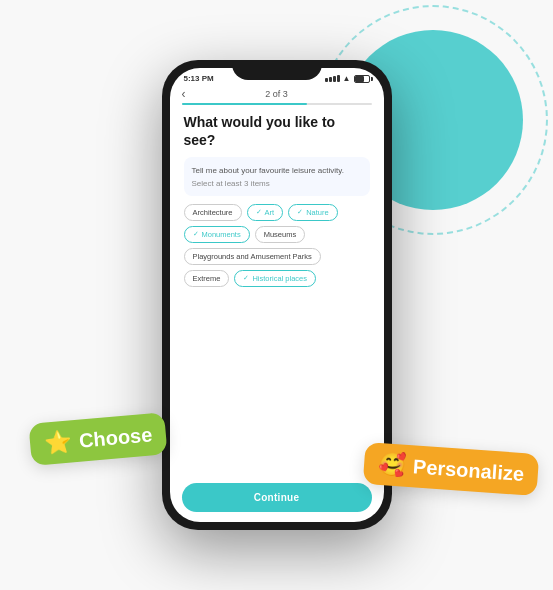 The width and height of the screenshot is (553, 590). I want to click on tag-monuments-check: ✓, so click(196, 234).